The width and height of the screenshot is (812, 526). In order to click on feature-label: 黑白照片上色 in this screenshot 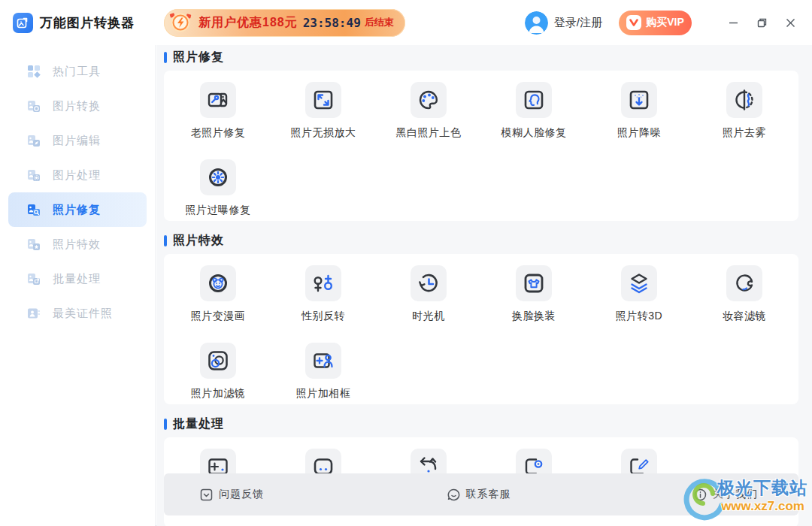, I will do `click(429, 133)`.